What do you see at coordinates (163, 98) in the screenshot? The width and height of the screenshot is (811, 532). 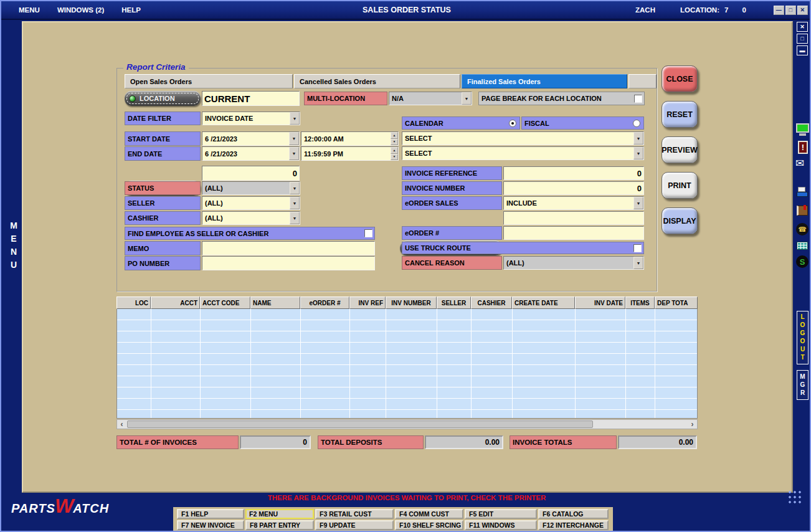 I see `location-button: LOCATION` at bounding box center [163, 98].